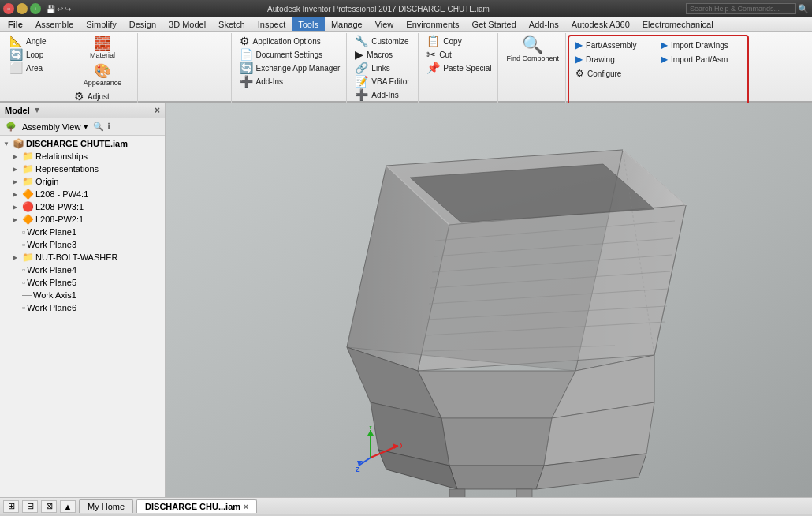 The width and height of the screenshot is (812, 516). I want to click on redo-icon: ↪, so click(68, 9).